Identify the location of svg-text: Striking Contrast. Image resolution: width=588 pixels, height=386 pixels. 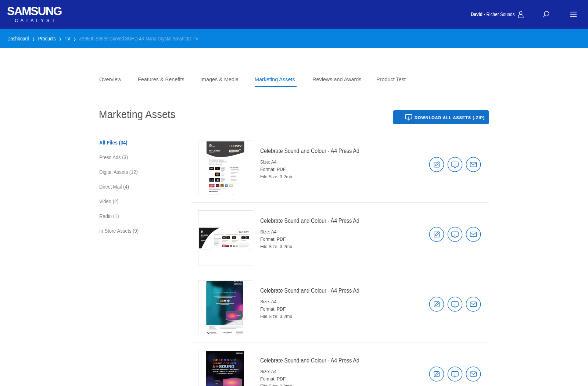
(216, 164).